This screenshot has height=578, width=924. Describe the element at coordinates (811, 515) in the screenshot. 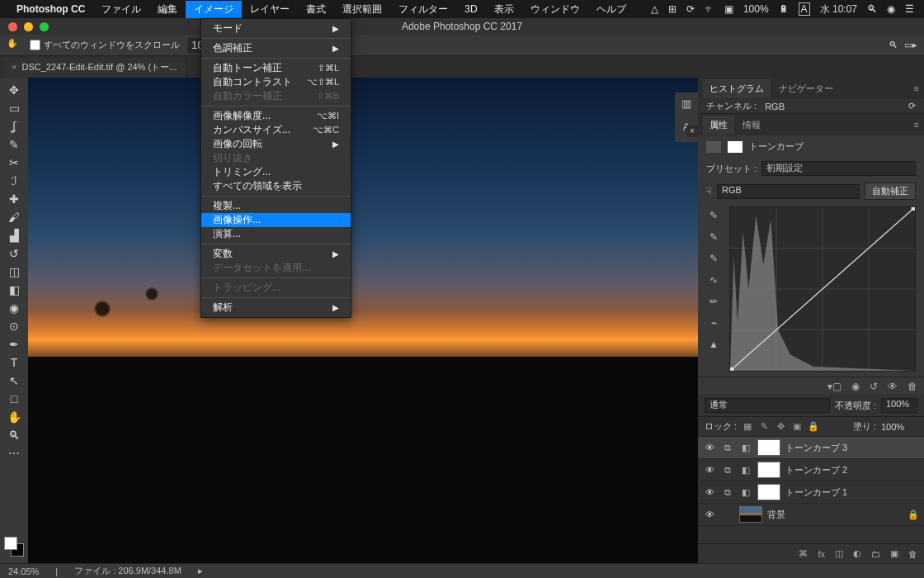

I see `layer-row: 👁背景🔒` at that location.